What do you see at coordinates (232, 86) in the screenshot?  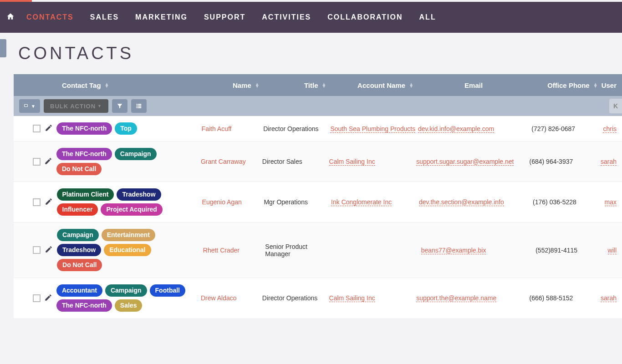 I see `col-name: Name ▲▼` at bounding box center [232, 86].